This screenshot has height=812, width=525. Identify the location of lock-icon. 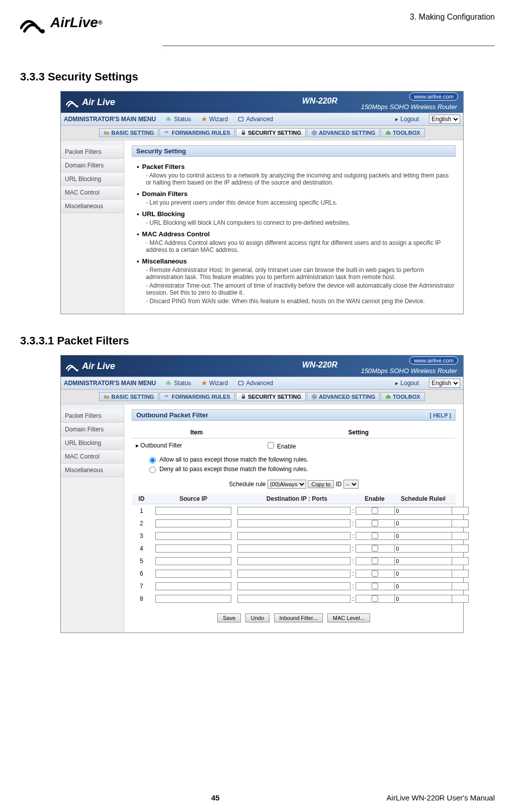
(243, 133).